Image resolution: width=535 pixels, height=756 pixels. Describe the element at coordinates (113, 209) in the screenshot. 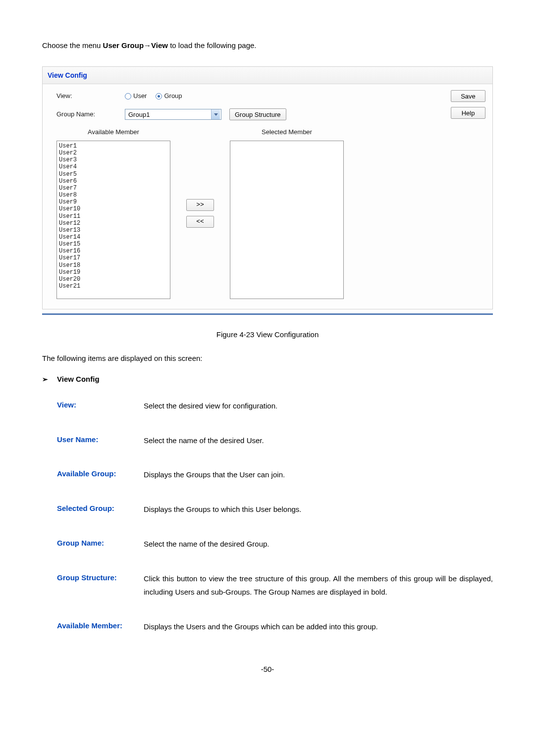

I see `list-item: User10` at that location.